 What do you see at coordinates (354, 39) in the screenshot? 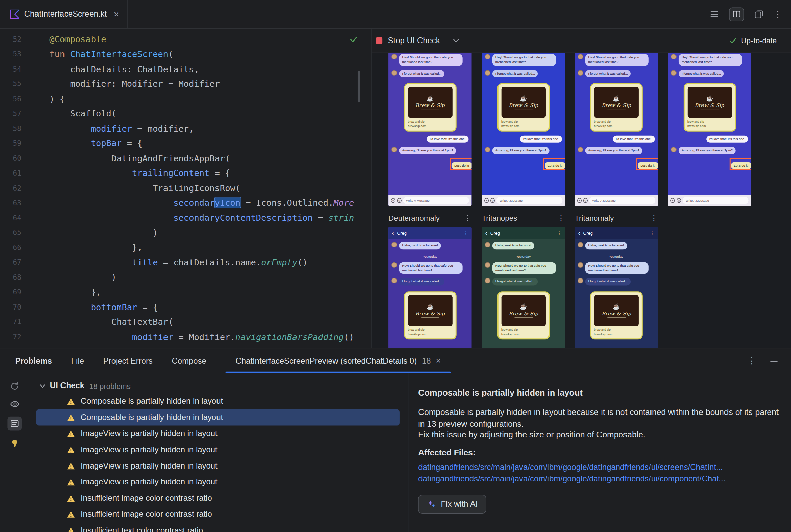
I see `inspections-passed-icon` at bounding box center [354, 39].